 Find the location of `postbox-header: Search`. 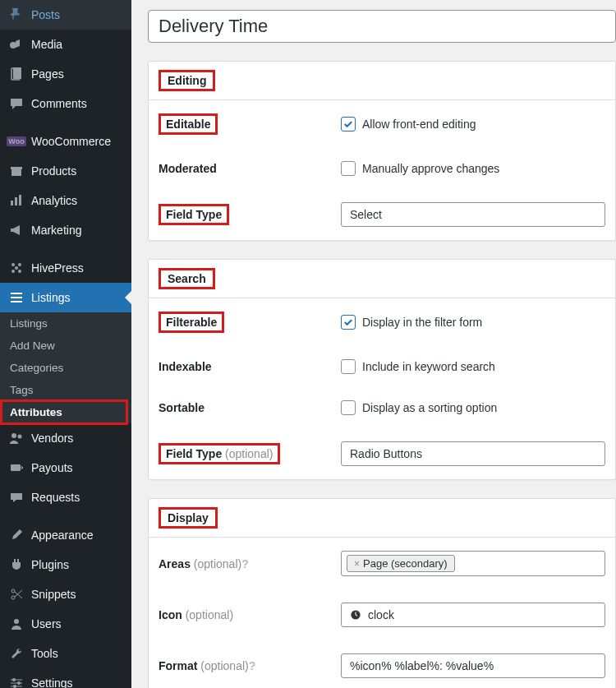

postbox-header: Search is located at coordinates (382, 279).